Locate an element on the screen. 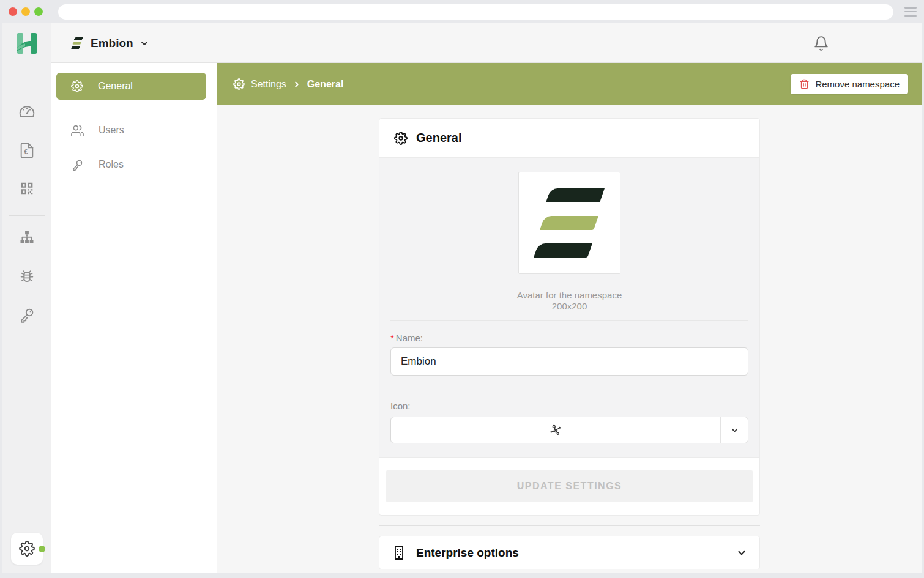 Image resolution: width=924 pixels, height=578 pixels. icon-select is located at coordinates (569, 430).